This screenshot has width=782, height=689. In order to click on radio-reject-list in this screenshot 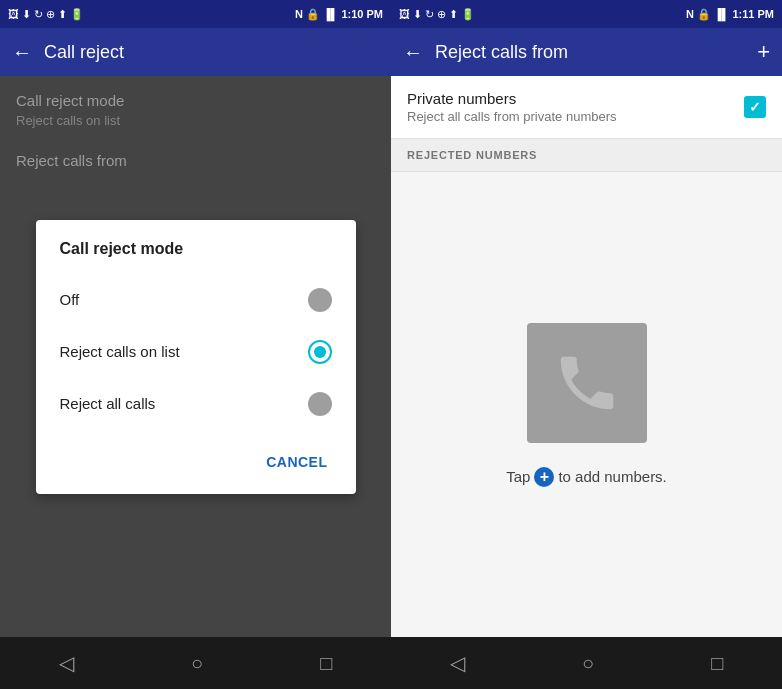, I will do `click(320, 352)`.